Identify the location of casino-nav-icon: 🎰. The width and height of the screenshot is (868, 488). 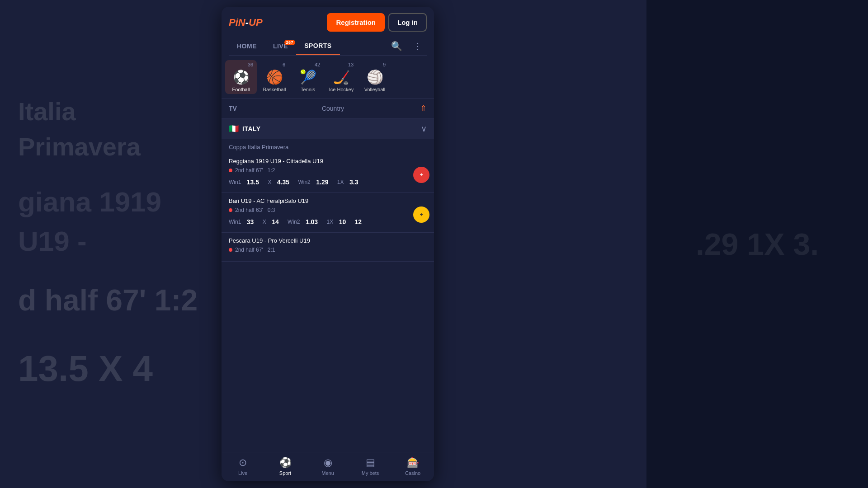
(413, 463).